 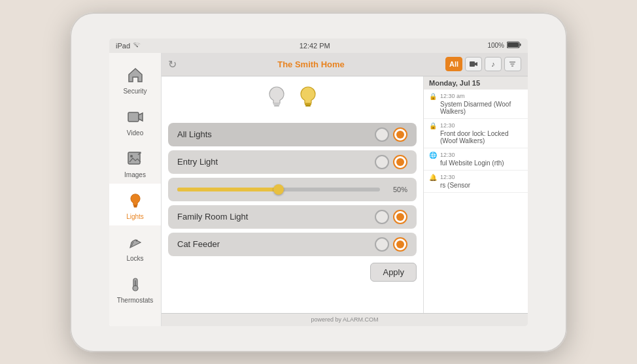 What do you see at coordinates (292, 217) in the screenshot?
I see `family-room-row: Family Room Light` at bounding box center [292, 217].